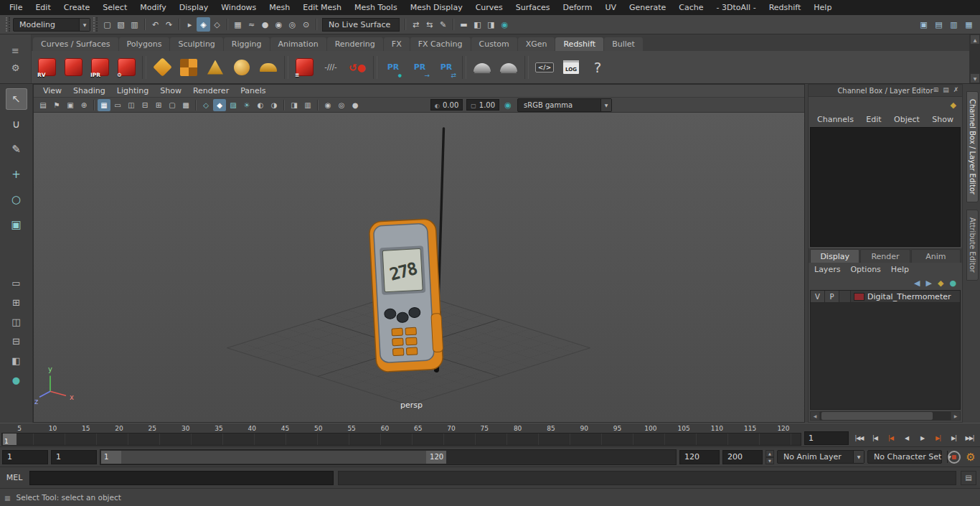 This screenshot has width=980, height=506. What do you see at coordinates (304, 67) in the screenshot?
I see `rs-proxy-export-icon: ≡` at bounding box center [304, 67].